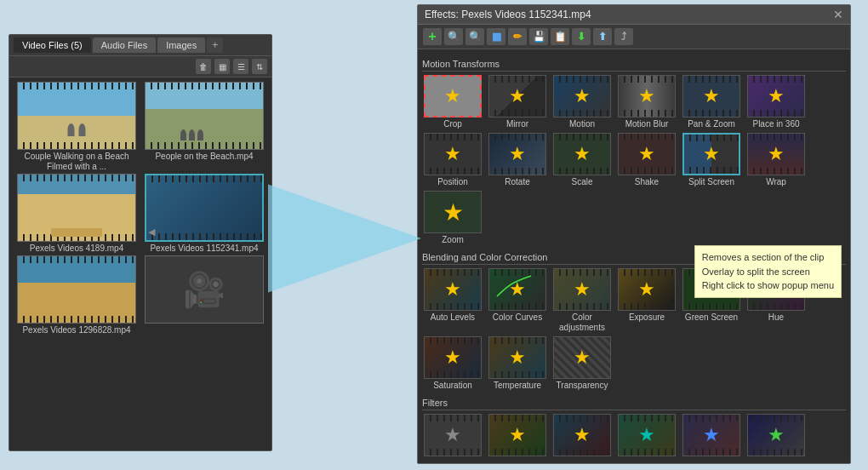  What do you see at coordinates (508, 14) in the screenshot?
I see `effects-title: Effects: Pexels Videos 1152341.mp4` at bounding box center [508, 14].